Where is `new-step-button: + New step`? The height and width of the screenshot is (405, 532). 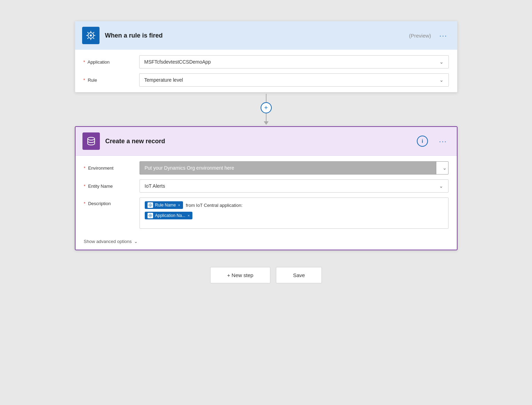
new-step-button: + New step is located at coordinates (240, 275).